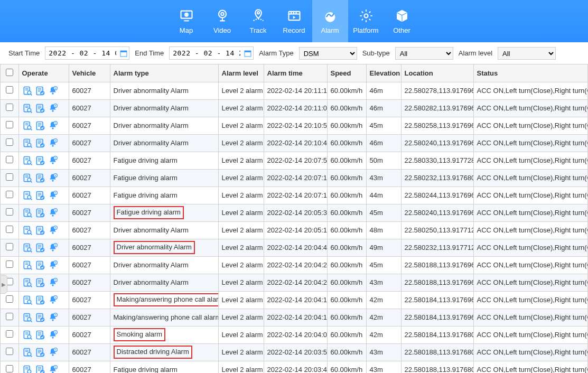  I want to click on nav-platform: Platform, so click(366, 21).